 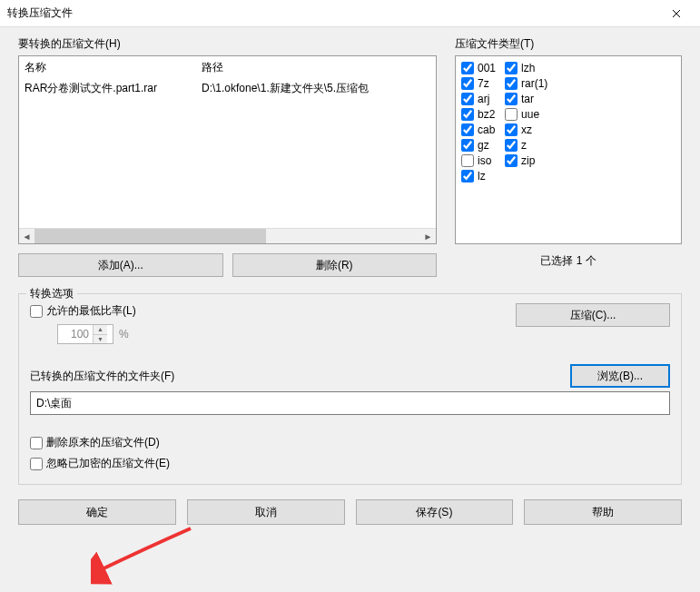 What do you see at coordinates (52, 294) in the screenshot?
I see `groupbox-title: 转换选项` at bounding box center [52, 294].